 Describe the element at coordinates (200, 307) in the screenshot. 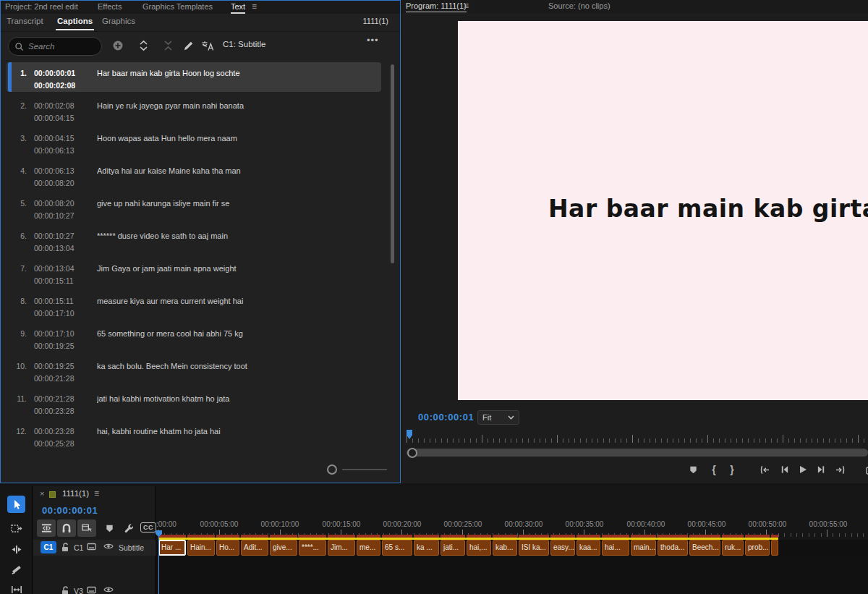

I see `caption-row: 8.00:00:15:1100:00:17:10measure kiya aur…` at that location.